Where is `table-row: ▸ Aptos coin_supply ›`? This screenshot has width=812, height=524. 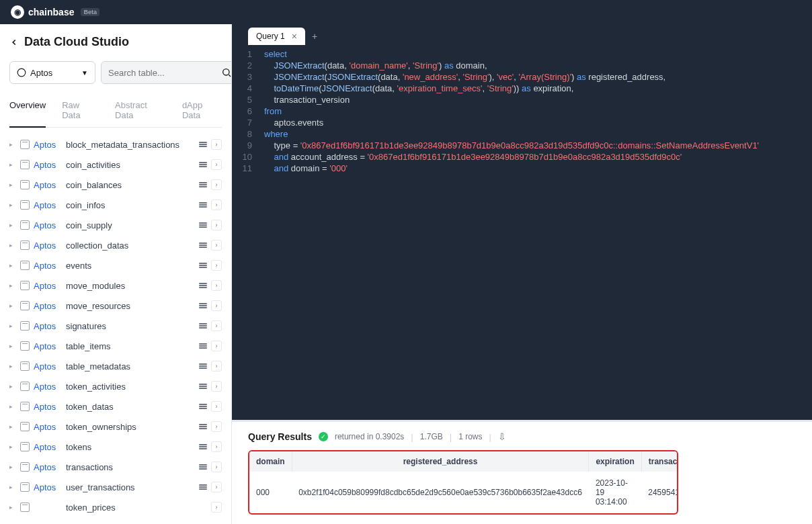 table-row: ▸ Aptos coin_supply › is located at coordinates (116, 225).